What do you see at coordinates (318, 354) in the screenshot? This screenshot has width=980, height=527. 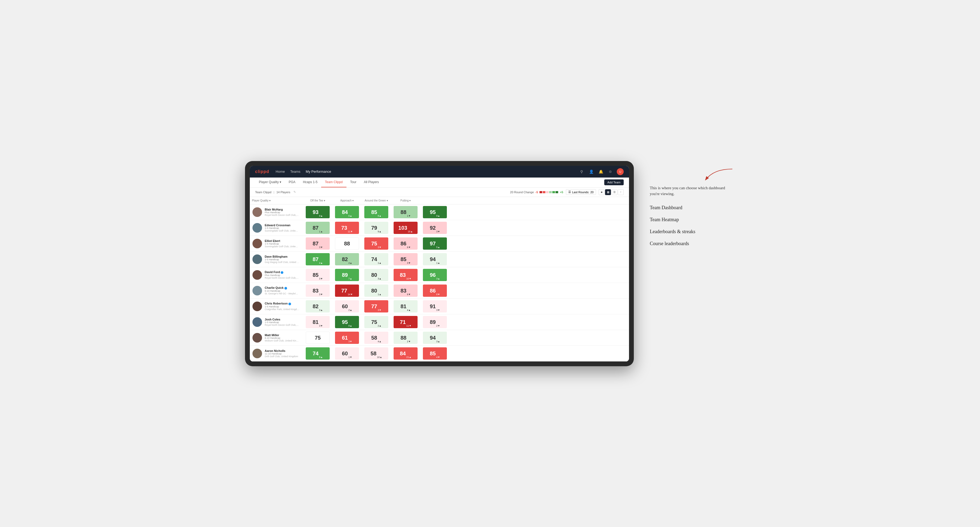 I see `stat-cell-9-0: 748` at bounding box center [318, 354].